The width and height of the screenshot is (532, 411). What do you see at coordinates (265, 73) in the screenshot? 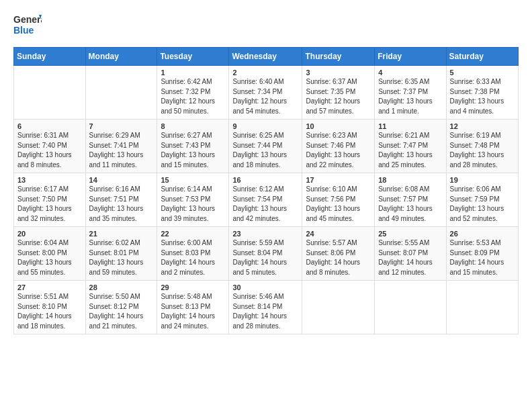
I see `day-number: 2` at bounding box center [265, 73].